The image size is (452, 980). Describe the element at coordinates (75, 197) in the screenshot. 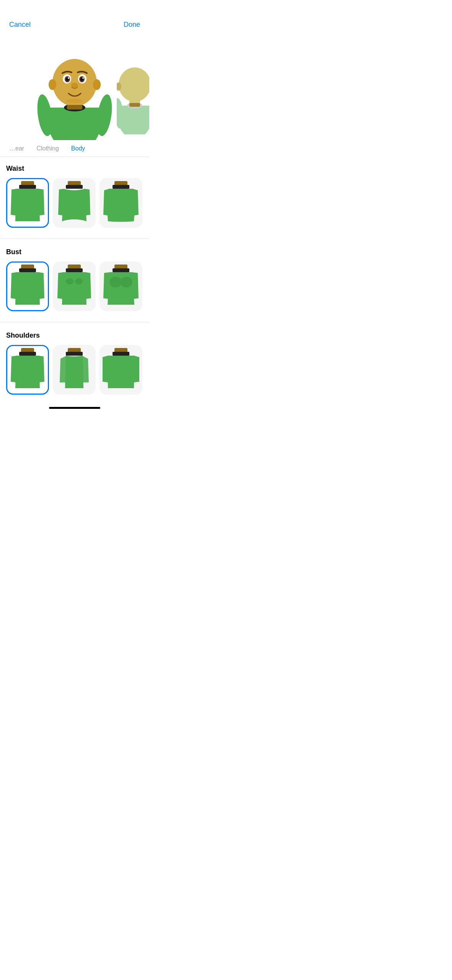

I see `waist-section: Waist` at that location.